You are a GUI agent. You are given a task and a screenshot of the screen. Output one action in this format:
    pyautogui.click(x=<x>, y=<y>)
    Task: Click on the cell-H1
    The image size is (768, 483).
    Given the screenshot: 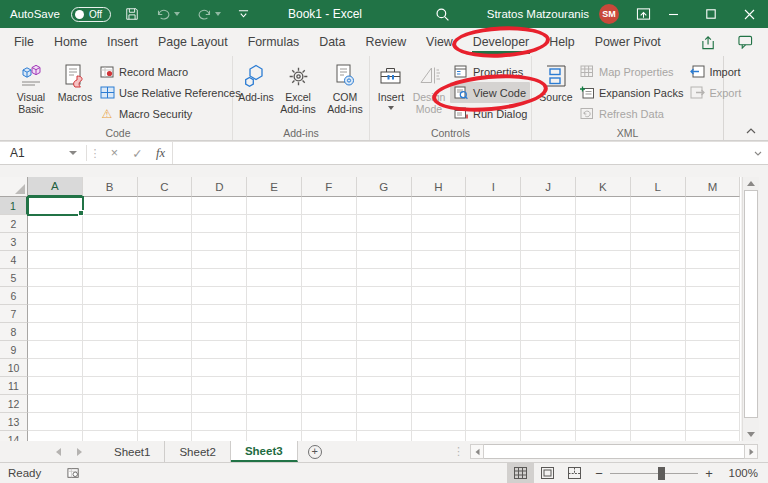 What is the action you would take?
    pyautogui.click(x=440, y=206)
    